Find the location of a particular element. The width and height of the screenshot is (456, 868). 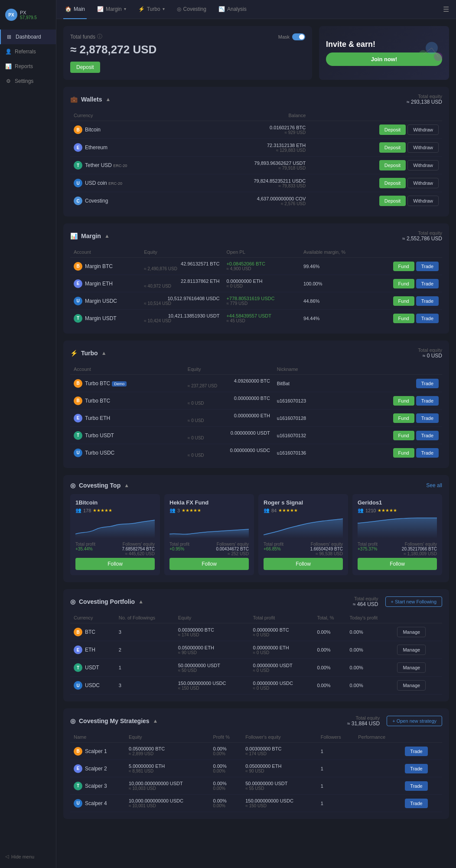

total-profit-label: Total profit is located at coordinates (85, 544).